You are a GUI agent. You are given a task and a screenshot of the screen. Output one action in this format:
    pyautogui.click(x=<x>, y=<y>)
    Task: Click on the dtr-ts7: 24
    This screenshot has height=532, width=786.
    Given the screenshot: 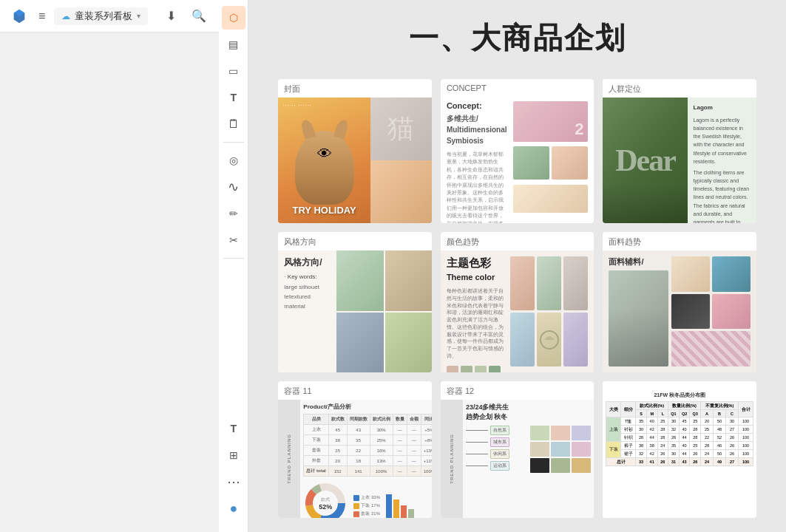 What is the action you would take?
    pyautogui.click(x=707, y=463)
    